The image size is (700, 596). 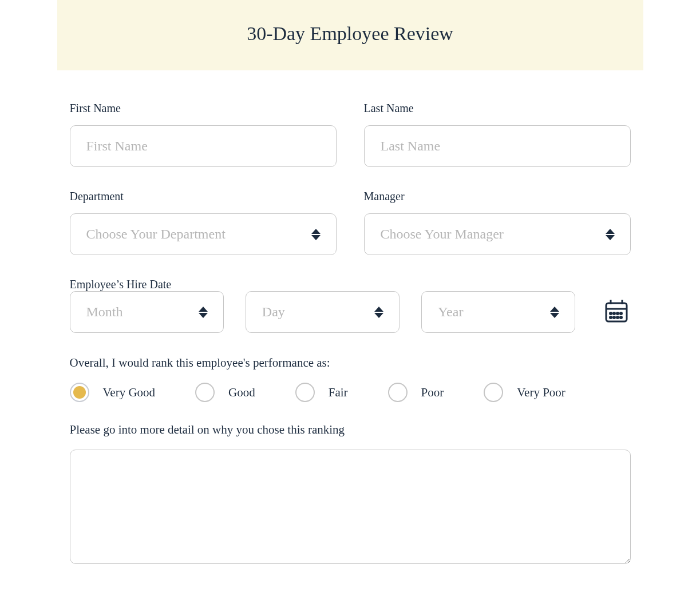 What do you see at coordinates (497, 146) in the screenshot?
I see `last-name-input` at bounding box center [497, 146].